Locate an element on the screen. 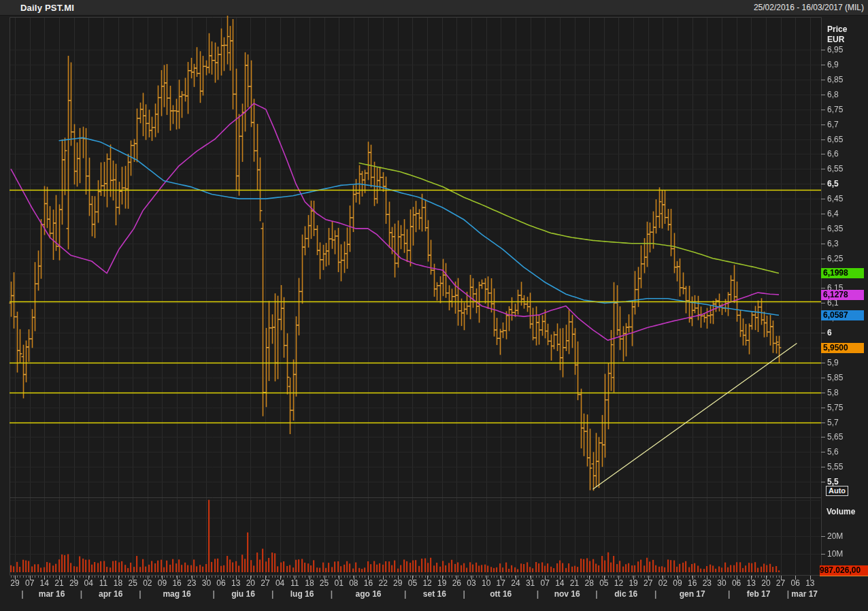  ma-magenta-value-badge: 6,1278 is located at coordinates (842, 295).